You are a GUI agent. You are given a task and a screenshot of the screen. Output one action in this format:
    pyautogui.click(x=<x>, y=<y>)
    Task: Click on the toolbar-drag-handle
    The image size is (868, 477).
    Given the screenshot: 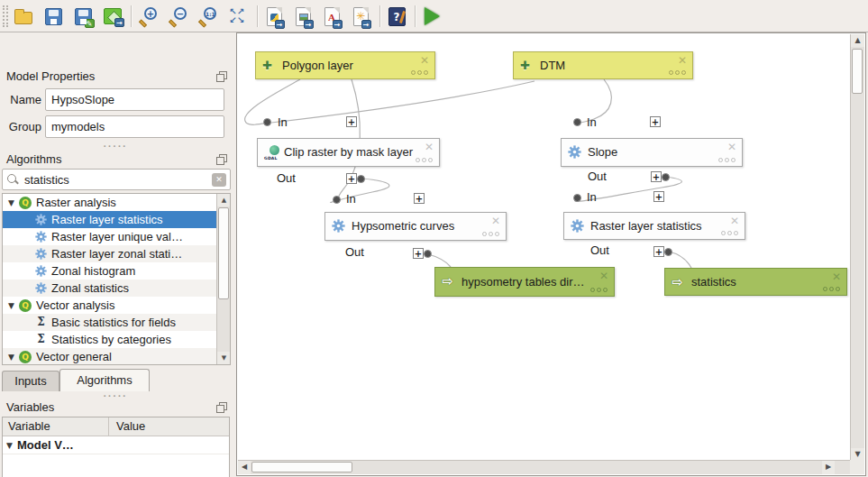 What is the action you would take?
    pyautogui.click(x=5, y=16)
    